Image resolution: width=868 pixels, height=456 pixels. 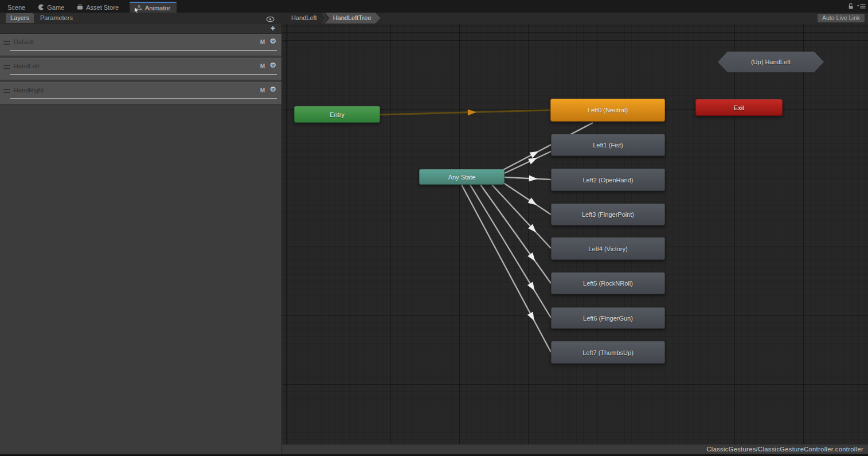 I want to click on tab-parameters: Parameters, so click(x=56, y=18).